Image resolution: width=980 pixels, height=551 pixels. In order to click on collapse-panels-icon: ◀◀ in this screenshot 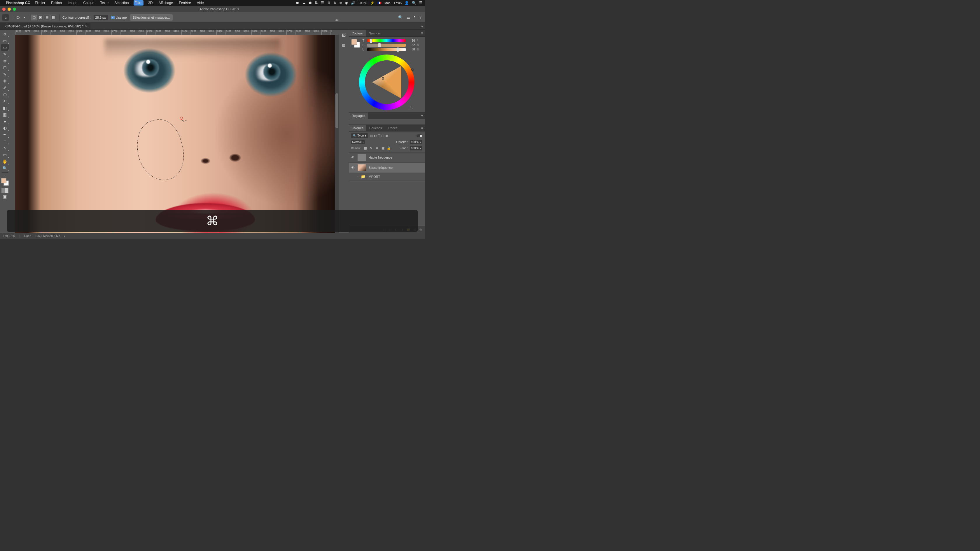, I will do `click(336, 20)`.